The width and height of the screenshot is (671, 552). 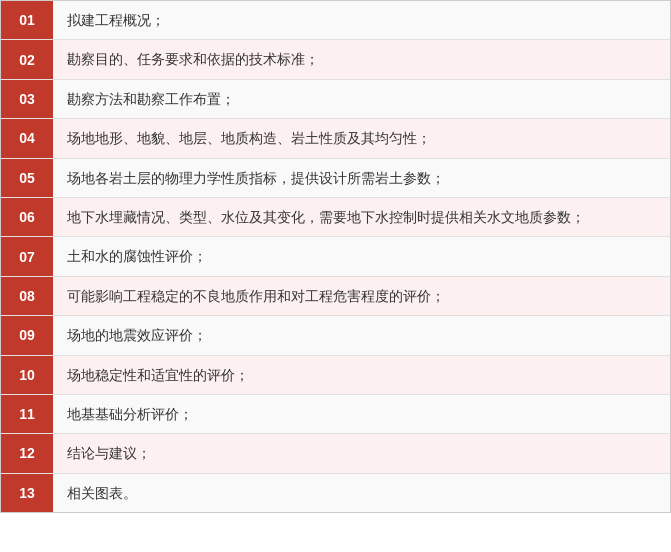 I want to click on table-row: 09场地的地震效应评价；, so click(x=336, y=336).